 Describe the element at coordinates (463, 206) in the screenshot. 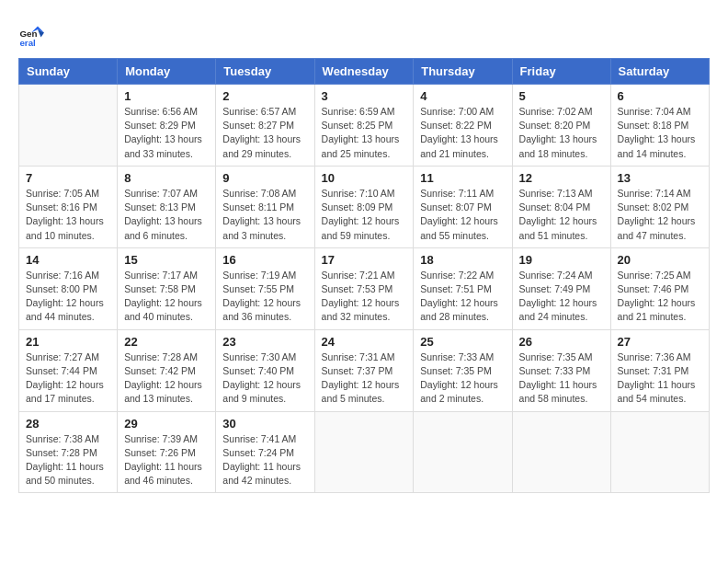

I see `day-cell: 11Sunrise: 7:11 AM Sunset: 8:07 PM Dayli…` at that location.